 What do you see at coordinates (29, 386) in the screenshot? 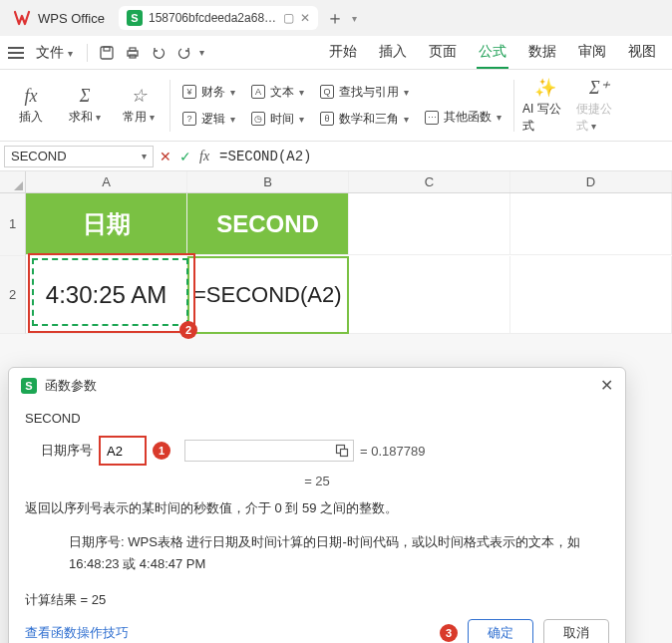
I see `dialog-badge: S` at bounding box center [29, 386].